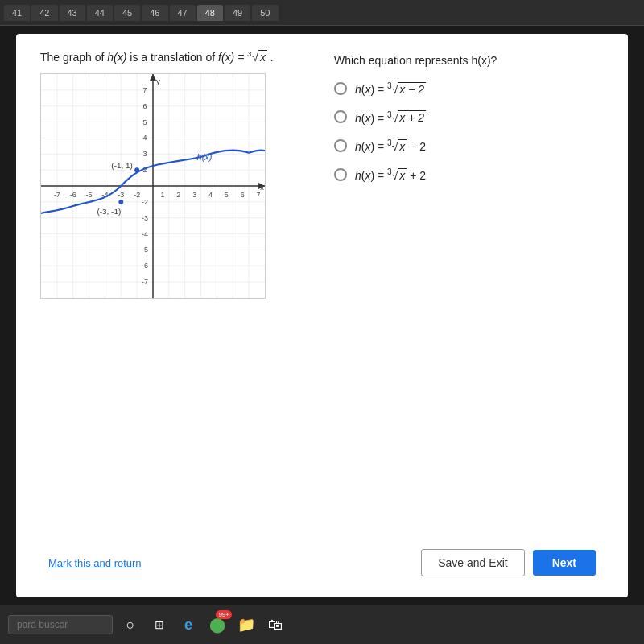  I want to click on left-text-period: ., so click(272, 57).